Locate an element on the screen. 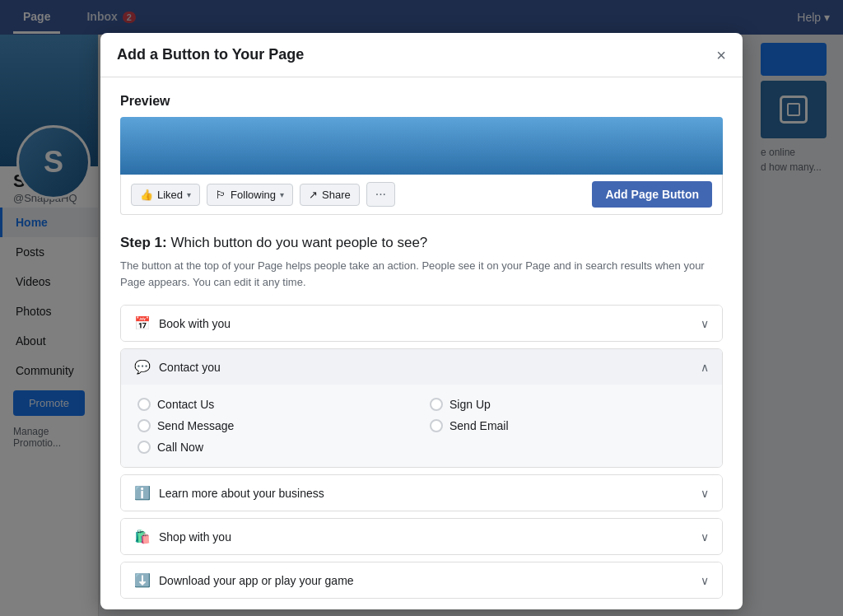  liked-button: 👍 Liked ▾ is located at coordinates (165, 194).